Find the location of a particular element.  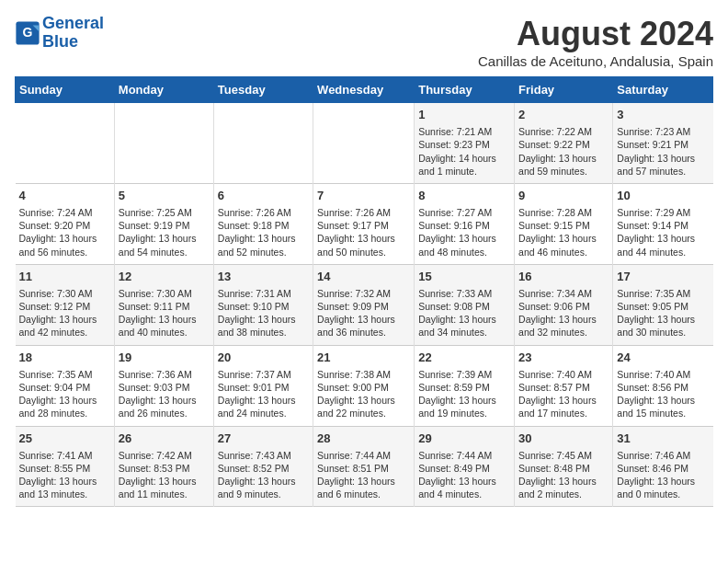

day-info: Sunset: 9:08 PM is located at coordinates (464, 306).